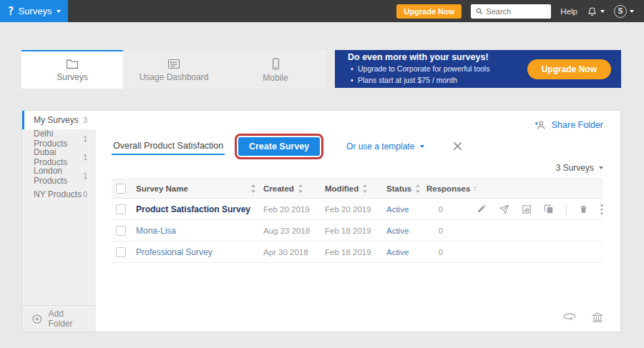 The height and width of the screenshot is (348, 644). I want to click on survey-name-input, so click(168, 146).